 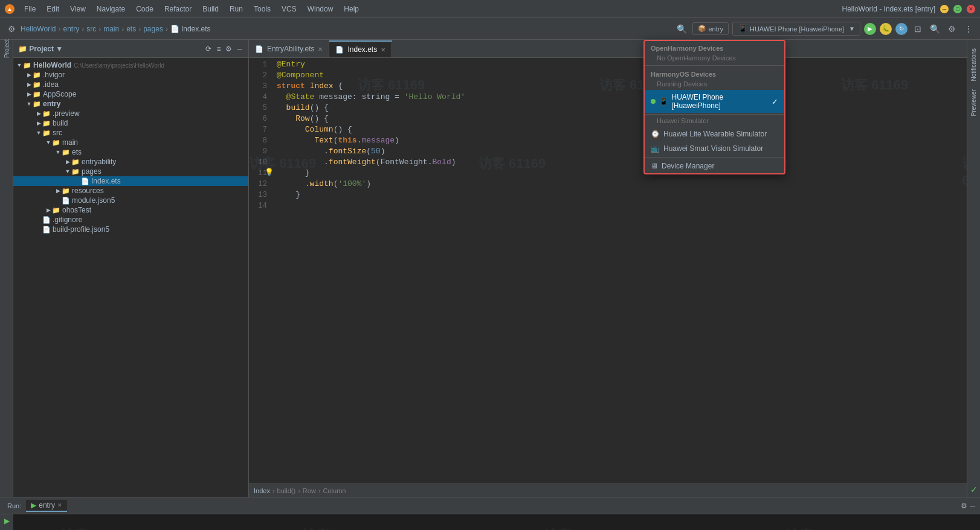 I want to click on device-dropdown: OpenHarmony Devices No OpenHarmony Devic…, so click(x=714, y=107).